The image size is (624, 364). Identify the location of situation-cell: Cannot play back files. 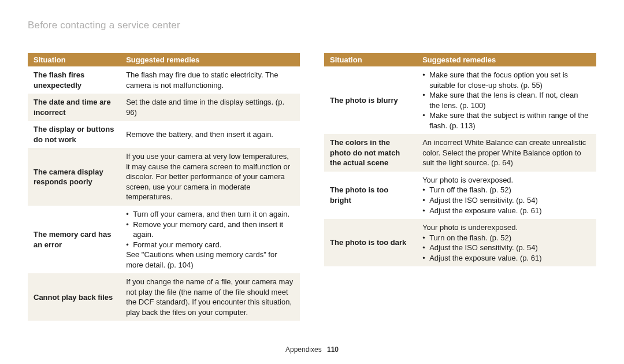
(74, 297).